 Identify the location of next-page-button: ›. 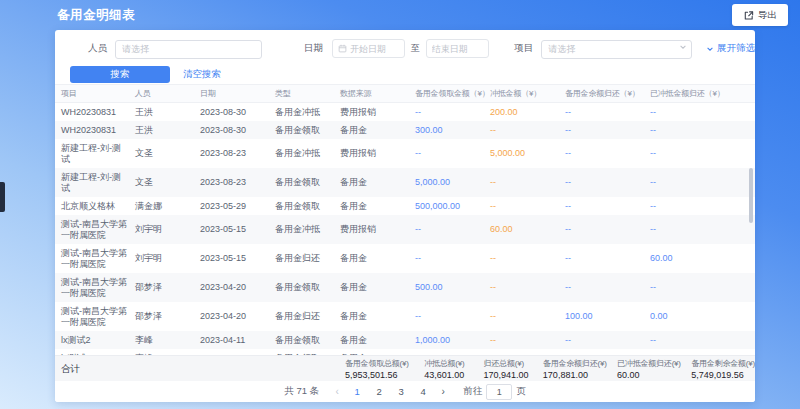
(443, 392).